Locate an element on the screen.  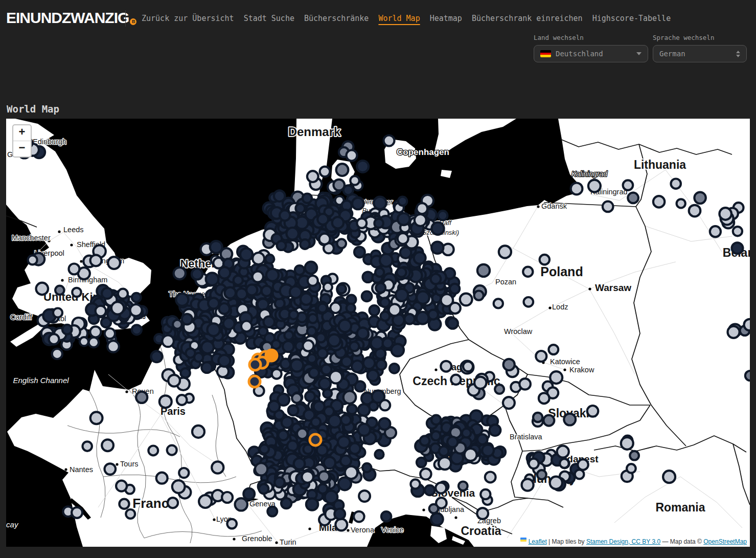
stamen-link: Stamen Design, CC BY 3.0 is located at coordinates (624, 542).